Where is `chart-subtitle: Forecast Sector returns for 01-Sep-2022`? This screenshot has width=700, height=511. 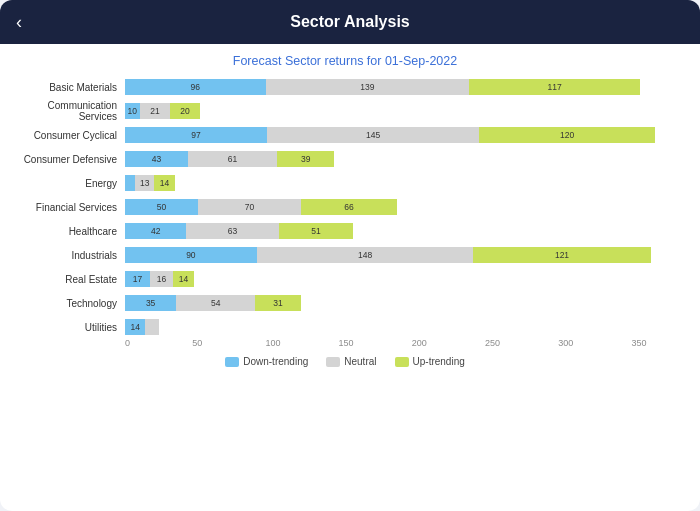
chart-subtitle: Forecast Sector returns for 01-Sep-2022 is located at coordinates (345, 61).